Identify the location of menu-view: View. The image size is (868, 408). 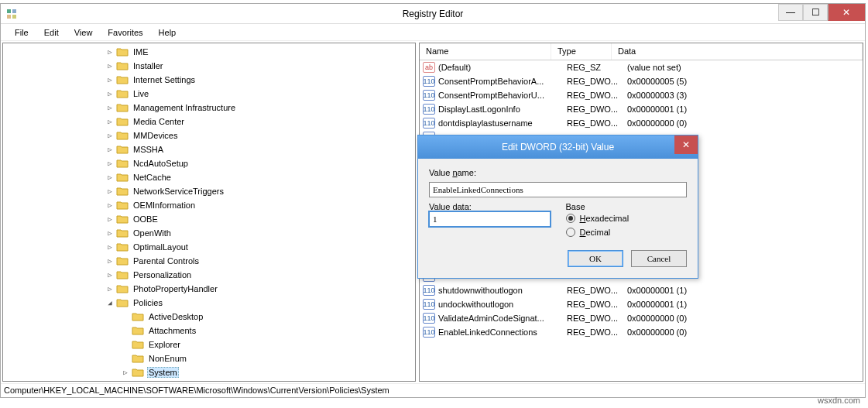
(84, 33).